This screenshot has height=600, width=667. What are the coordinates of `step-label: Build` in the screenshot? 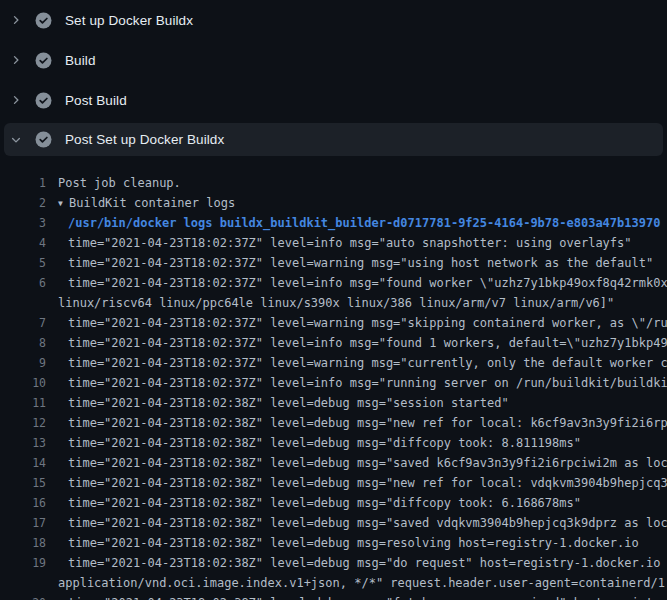 It's located at (80, 60).